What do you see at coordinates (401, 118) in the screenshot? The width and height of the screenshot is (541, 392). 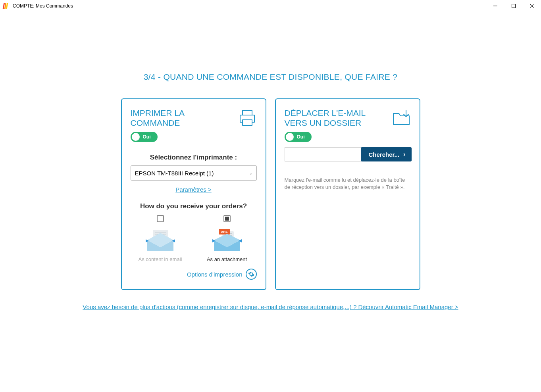 I see `folder-download-icon` at bounding box center [401, 118].